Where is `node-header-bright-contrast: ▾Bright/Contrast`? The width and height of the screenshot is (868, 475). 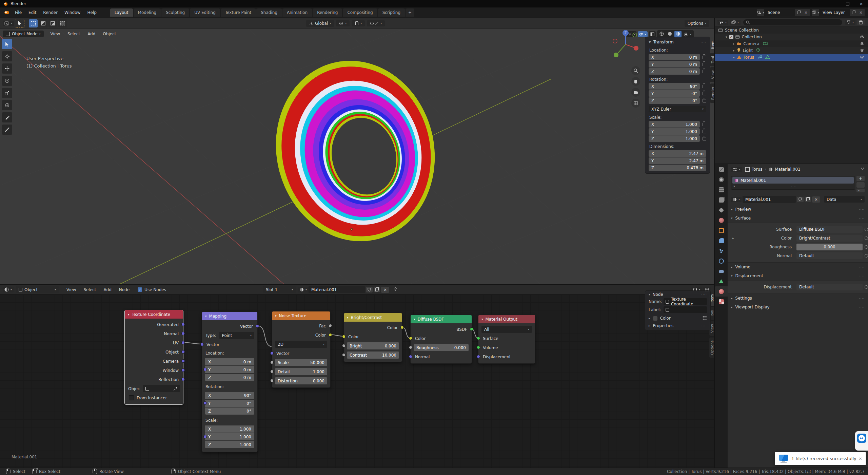 node-header-bright-contrast: ▾Bright/Contrast is located at coordinates (373, 318).